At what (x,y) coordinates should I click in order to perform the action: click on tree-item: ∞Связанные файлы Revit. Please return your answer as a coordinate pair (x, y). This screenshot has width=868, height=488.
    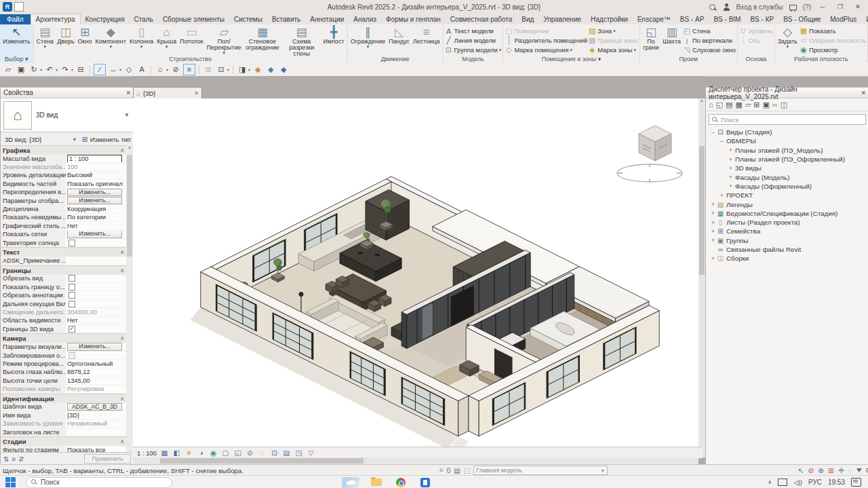
    Looking at the image, I should click on (787, 250).